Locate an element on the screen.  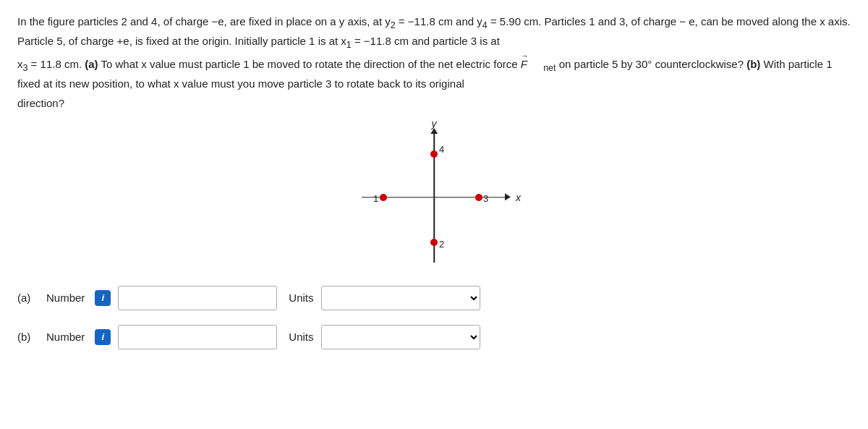
part-b-units-select: cm m is located at coordinates (401, 337).